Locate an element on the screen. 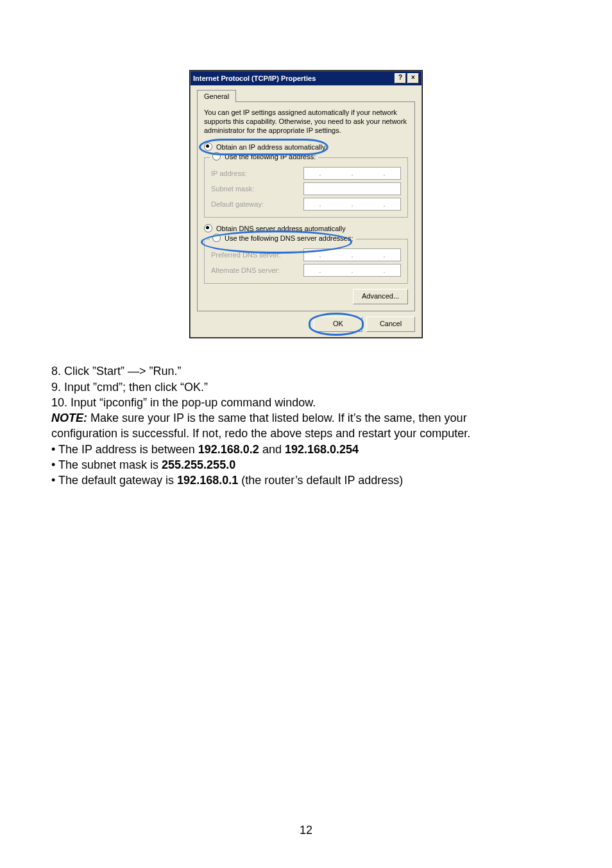  field-subnet: Subnet mask: is located at coordinates (306, 189).